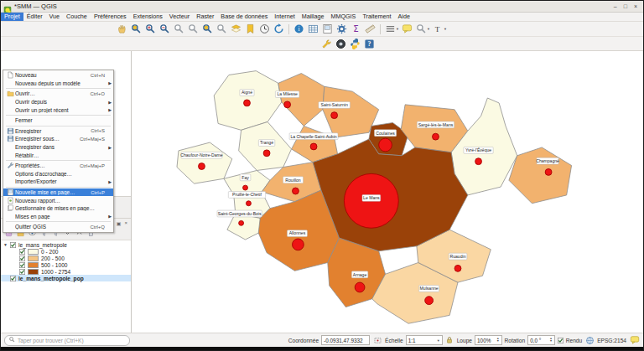 The width and height of the screenshot is (644, 351). I want to click on menu-mmqgis: MMQGIS, so click(343, 17).